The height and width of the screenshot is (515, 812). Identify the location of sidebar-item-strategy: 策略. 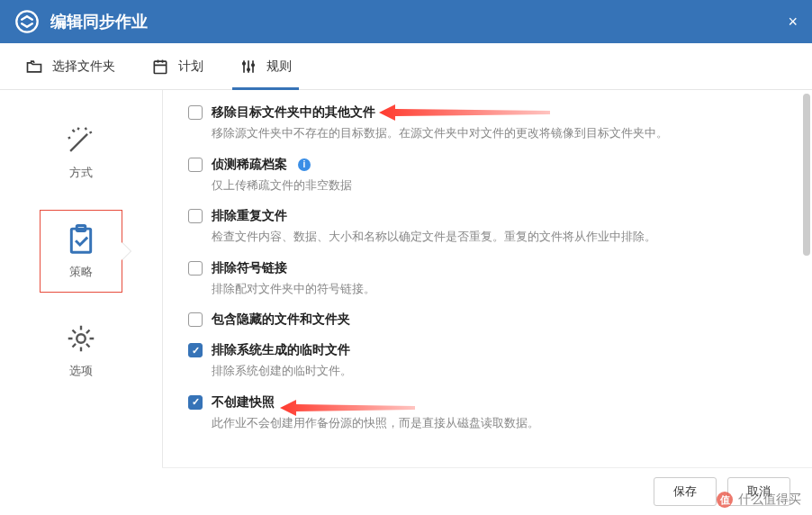
(81, 251).